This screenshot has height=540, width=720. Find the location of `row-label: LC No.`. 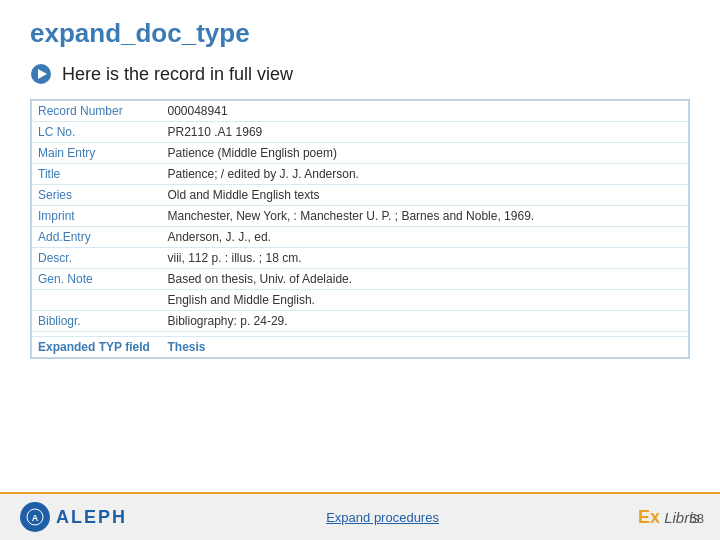

row-label: LC No. is located at coordinates (97, 132).